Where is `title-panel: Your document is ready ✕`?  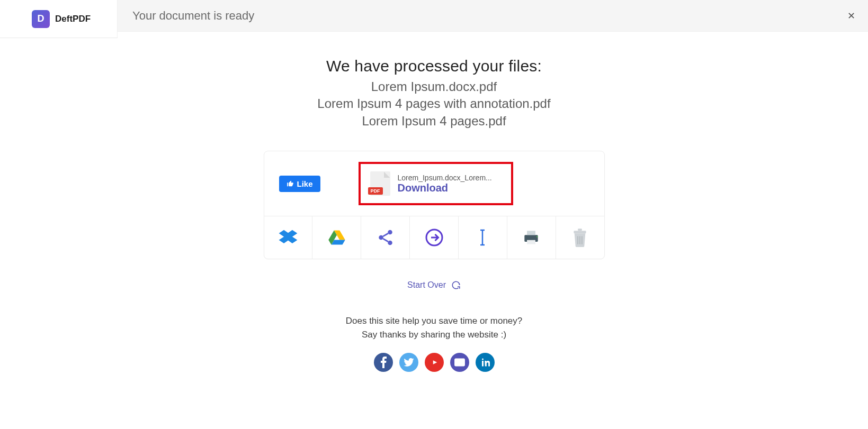 title-panel: Your document is ready ✕ is located at coordinates (493, 16).